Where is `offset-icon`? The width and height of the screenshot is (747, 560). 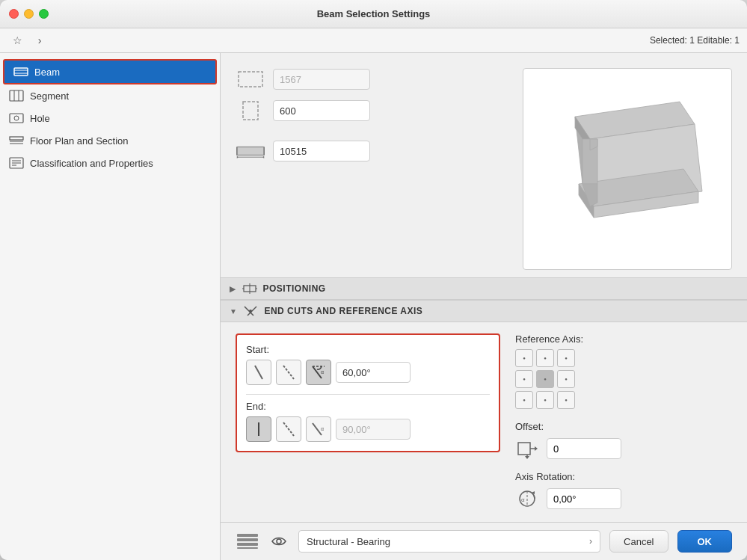
offset-icon is located at coordinates (527, 449).